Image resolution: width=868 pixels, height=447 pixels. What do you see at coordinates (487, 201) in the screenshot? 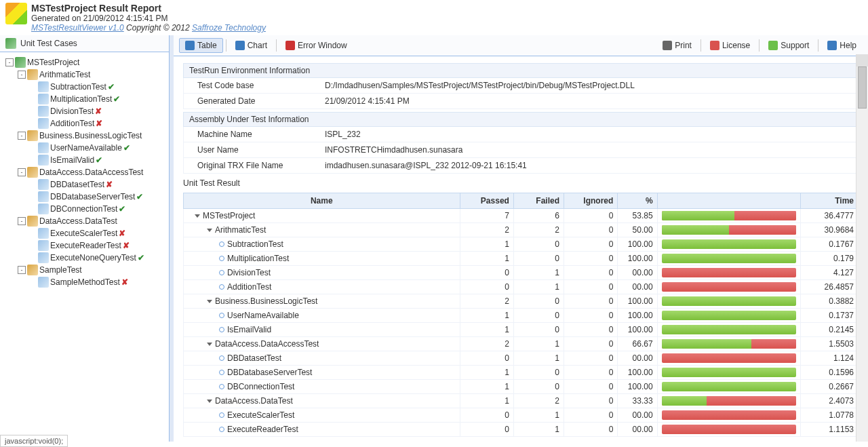
I see `column-header: Passed` at bounding box center [487, 201].